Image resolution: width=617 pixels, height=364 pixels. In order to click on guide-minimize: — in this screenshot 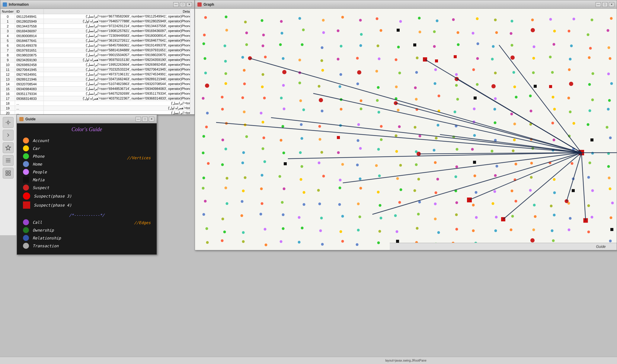, I will do `click(138, 119)`.